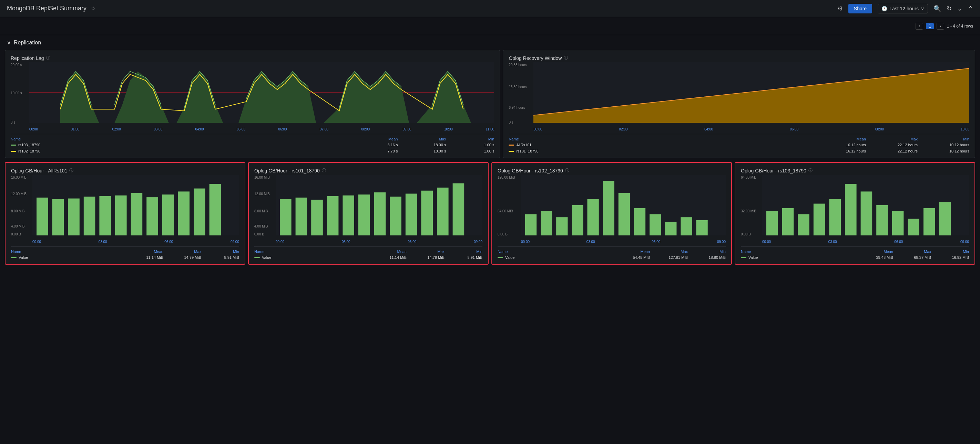 Image resolution: width=980 pixels, height=444 pixels. Describe the element at coordinates (903, 8) in the screenshot. I see `time-range-picker: 🕐 Last 12 hours ∨` at that location.